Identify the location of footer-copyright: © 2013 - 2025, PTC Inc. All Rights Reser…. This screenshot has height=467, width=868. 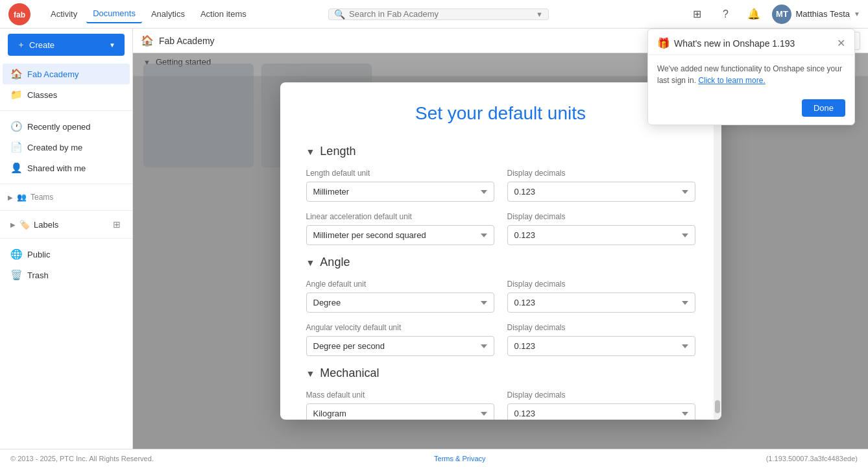
(82, 459).